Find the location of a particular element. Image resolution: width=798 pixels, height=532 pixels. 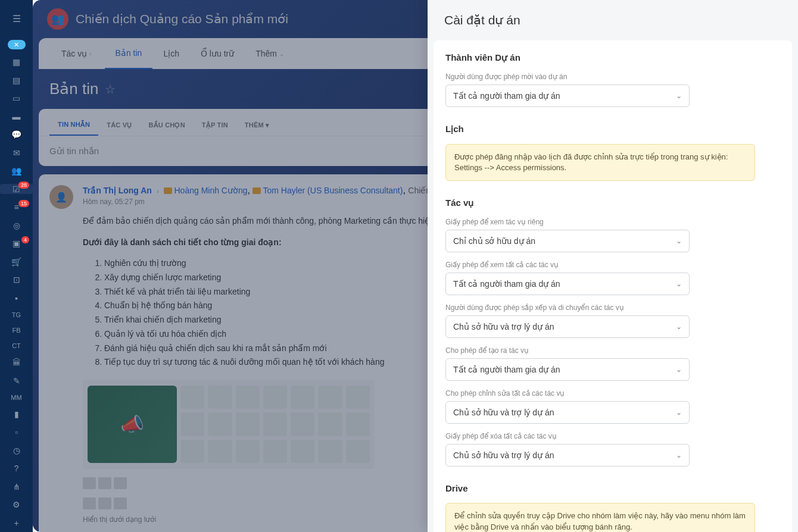

tab-more: Thêm ⌄ is located at coordinates (271, 54).